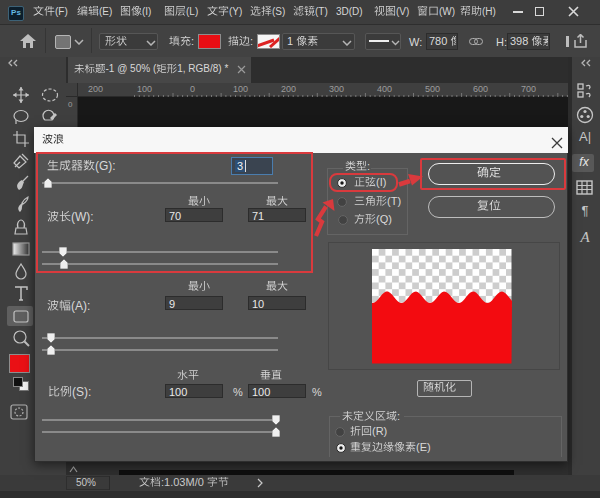 This screenshot has height=498, width=600. What do you see at coordinates (290, 42) in the screenshot?
I see `svg-text: 1` at bounding box center [290, 42].